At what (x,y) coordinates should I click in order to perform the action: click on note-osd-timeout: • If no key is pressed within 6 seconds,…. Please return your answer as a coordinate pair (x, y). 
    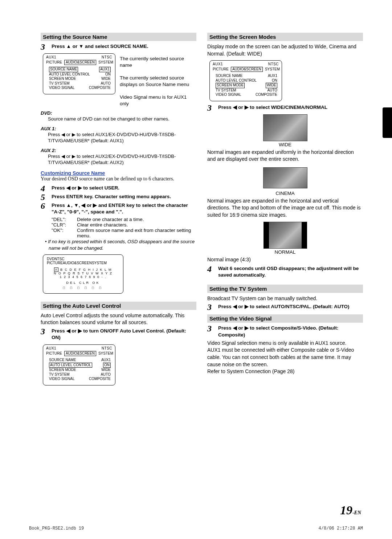
    Looking at the image, I should click on (123, 245).